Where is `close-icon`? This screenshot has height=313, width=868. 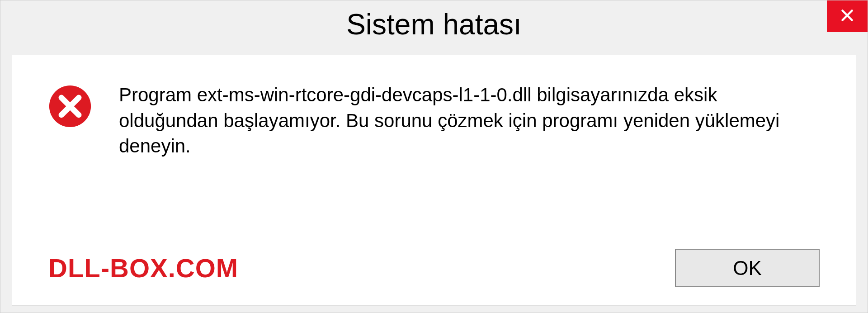
close-icon is located at coordinates (847, 16).